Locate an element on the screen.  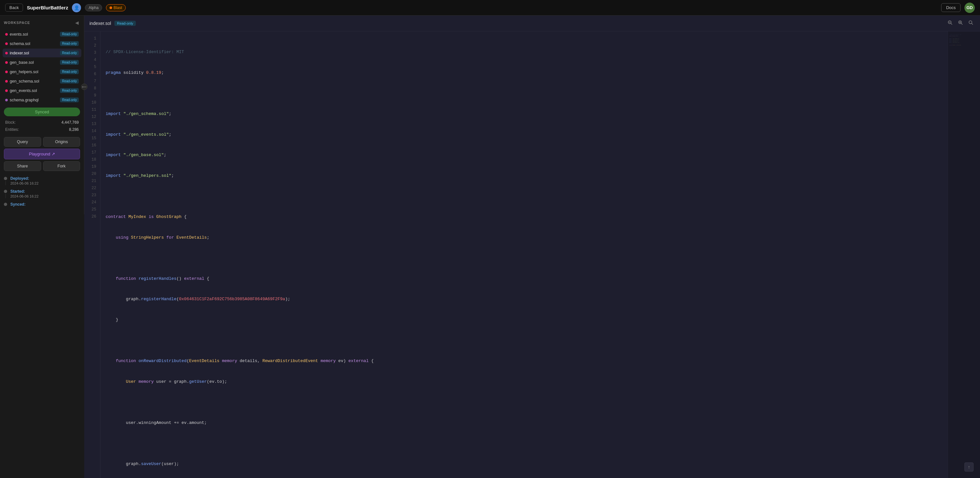
sidebar-collapse-button: ◀ is located at coordinates (77, 23).